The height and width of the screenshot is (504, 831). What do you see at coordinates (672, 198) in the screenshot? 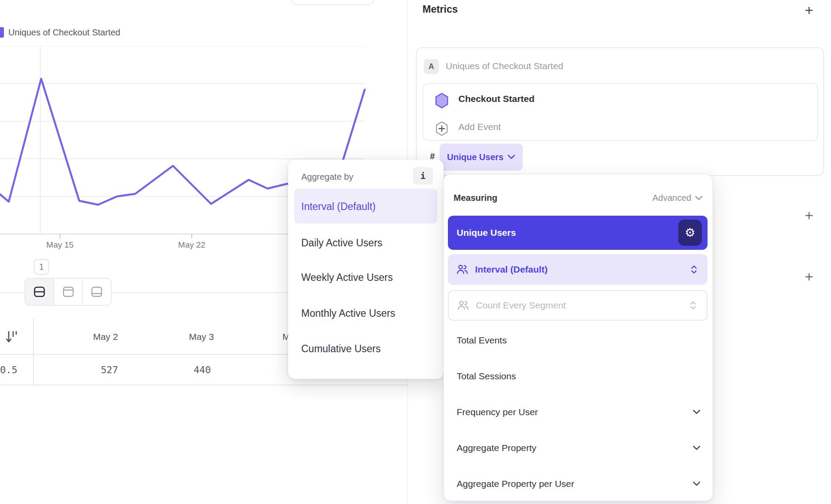
I see `advanced-label: Advanced` at bounding box center [672, 198].